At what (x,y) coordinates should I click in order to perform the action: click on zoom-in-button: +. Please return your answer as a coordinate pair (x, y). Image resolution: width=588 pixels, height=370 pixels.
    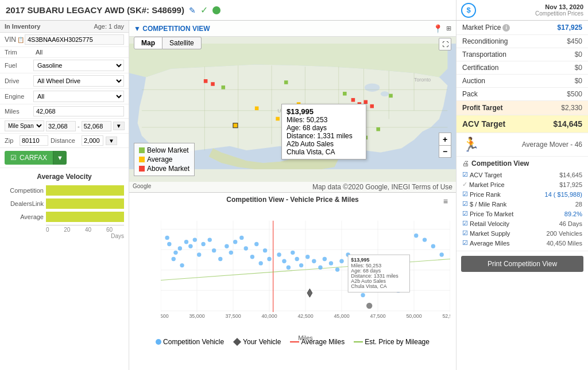
    Looking at the image, I should click on (445, 139).